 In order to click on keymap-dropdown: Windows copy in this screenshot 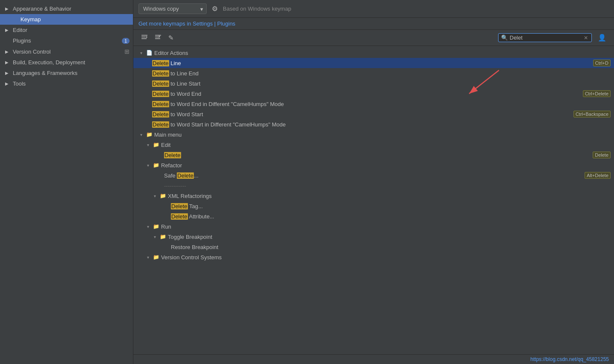, I will do `click(173, 9)`.